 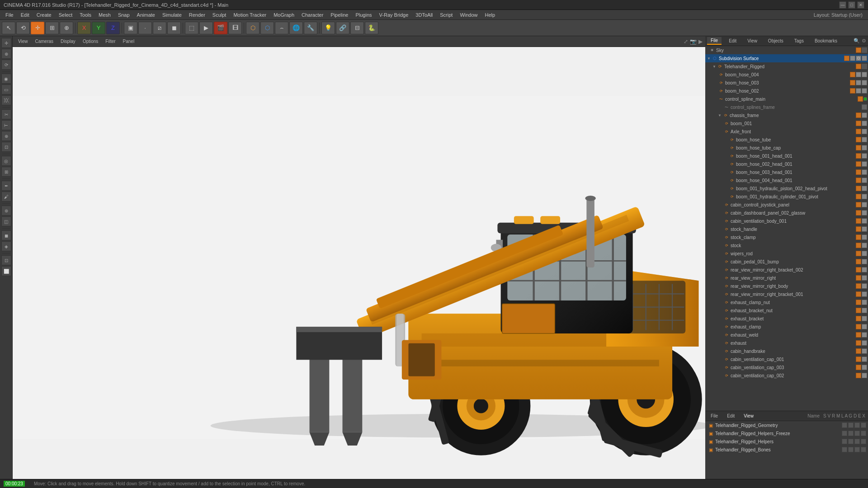 What do you see at coordinates (787, 197) in the screenshot?
I see `tree-item-hydraulic-cylinder: ⟳ boom_001_hydraulic_cylinder_001_pivot` at bounding box center [787, 197].